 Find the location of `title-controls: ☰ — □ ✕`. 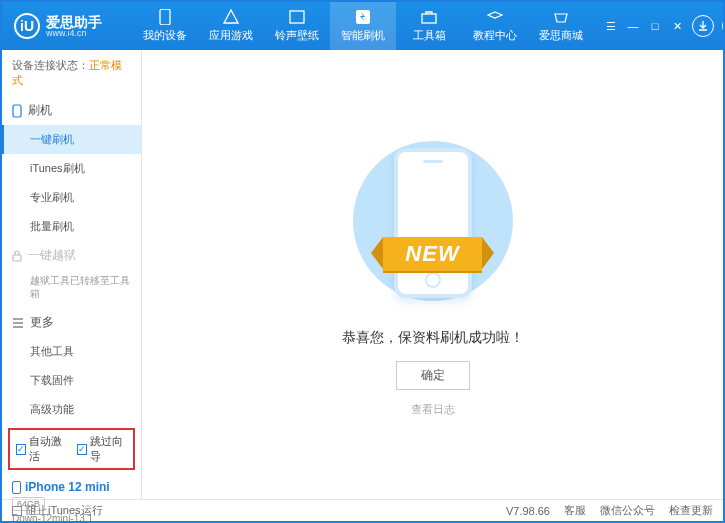

title-controls: ☰ — □ ✕ is located at coordinates (660, 26).